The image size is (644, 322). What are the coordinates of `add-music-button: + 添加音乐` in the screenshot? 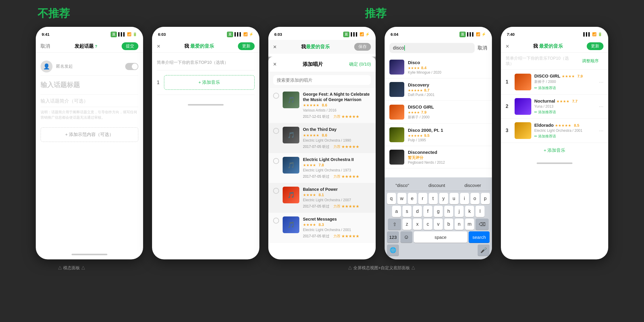 It's located at (209, 82).